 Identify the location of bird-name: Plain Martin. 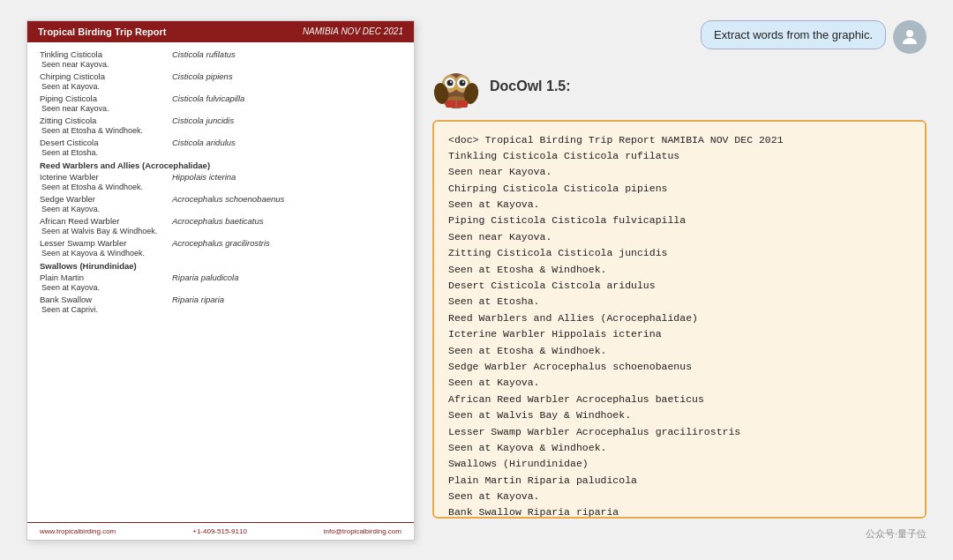
(101, 277).